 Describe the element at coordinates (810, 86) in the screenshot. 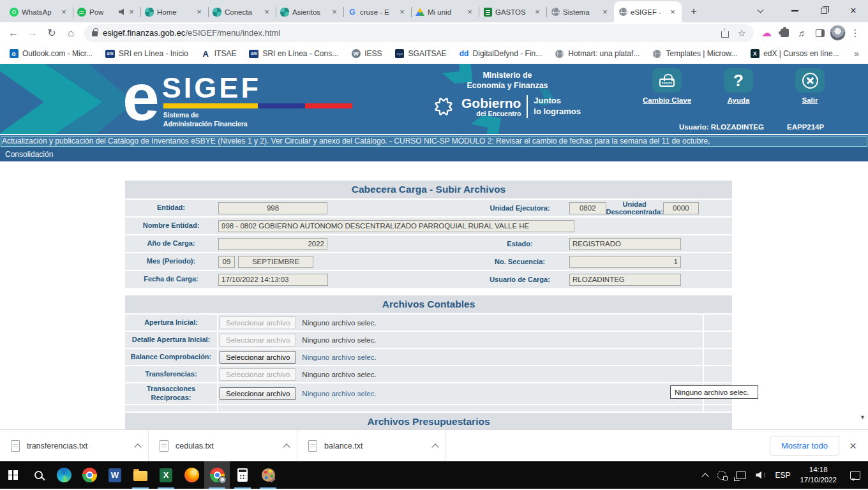

I see `salir-button: Salir` at that location.